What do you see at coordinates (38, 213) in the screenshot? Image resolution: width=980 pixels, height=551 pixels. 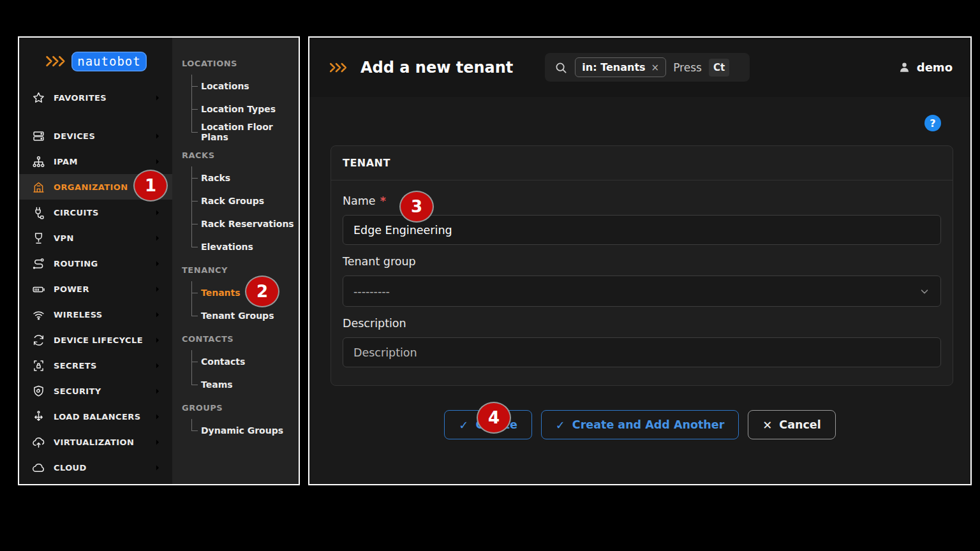 I see `plug-icon` at bounding box center [38, 213].